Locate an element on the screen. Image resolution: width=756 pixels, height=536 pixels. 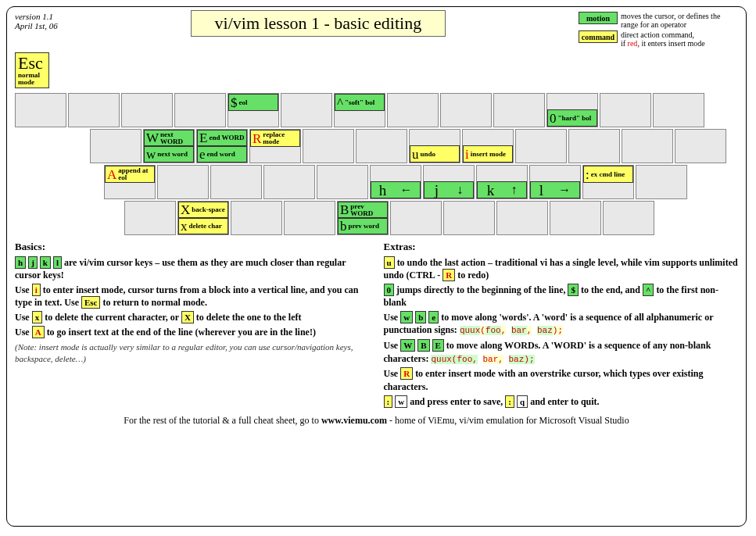
inline-key-0: 0 is located at coordinates (389, 290).